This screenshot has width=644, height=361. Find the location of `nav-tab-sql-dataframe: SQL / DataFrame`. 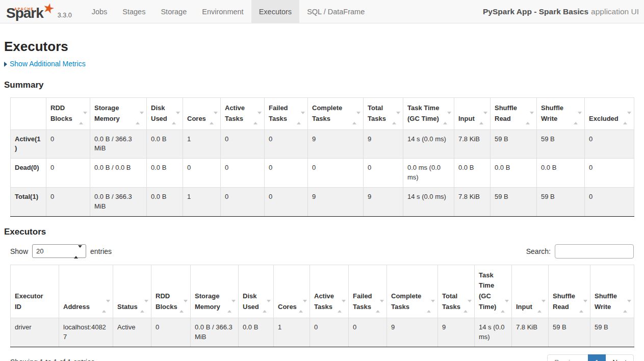

nav-tab-sql-dataframe: SQL / DataFrame is located at coordinates (336, 11).